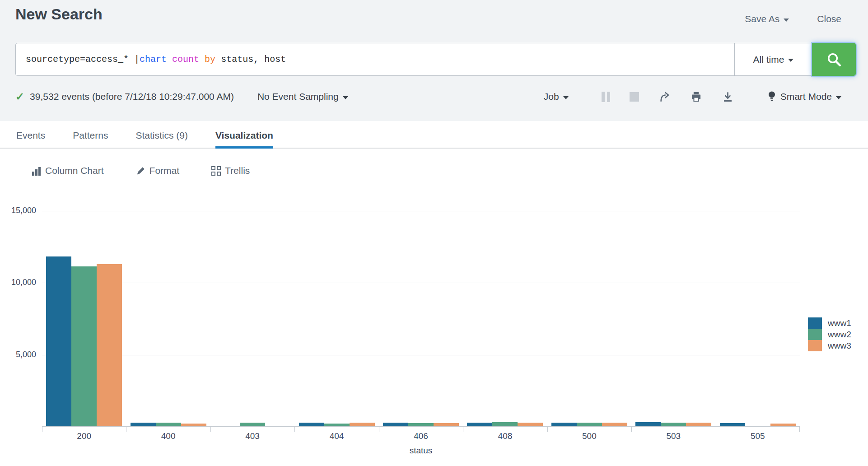  I want to click on bar-404-www2, so click(337, 425).